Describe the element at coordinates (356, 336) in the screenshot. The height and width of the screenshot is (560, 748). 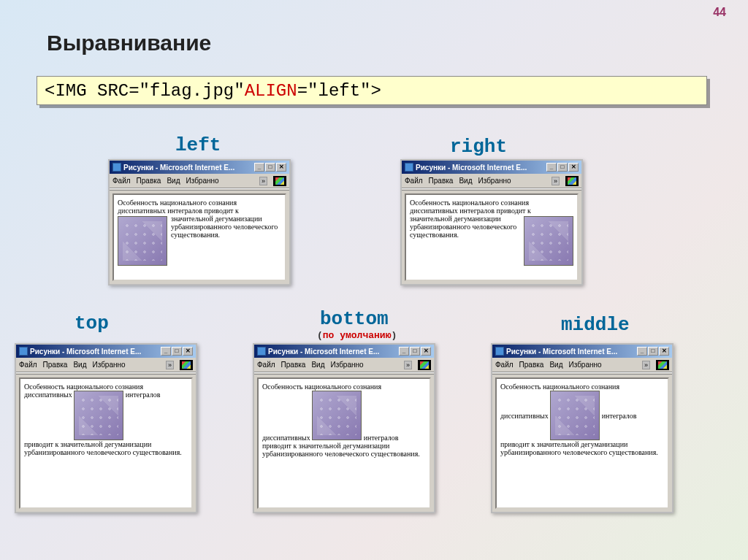
I see `label-bottom-default: (по умолчанию)` at that location.